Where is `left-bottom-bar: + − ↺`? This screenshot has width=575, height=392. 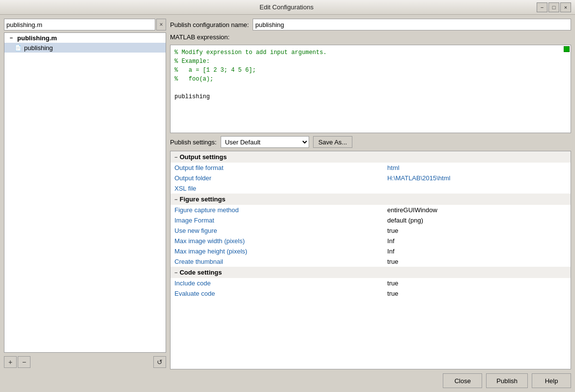 left-bottom-bar: + − ↺ is located at coordinates (85, 362).